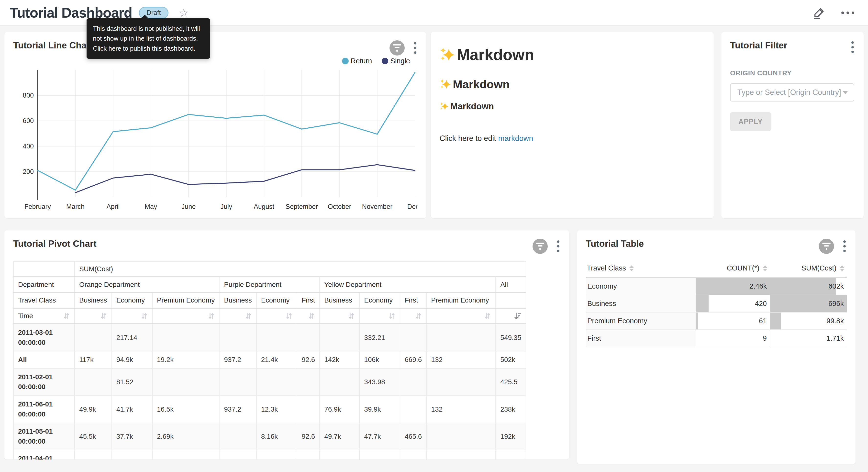 This screenshot has width=868, height=472. Describe the element at coordinates (309, 436) in the screenshot. I see `pivot-cell: 92.6` at that location.